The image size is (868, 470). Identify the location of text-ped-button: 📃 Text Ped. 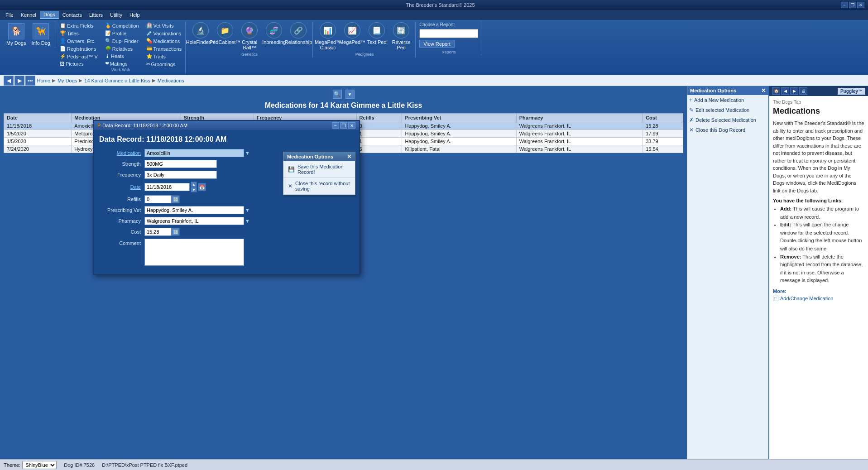
(377, 36).